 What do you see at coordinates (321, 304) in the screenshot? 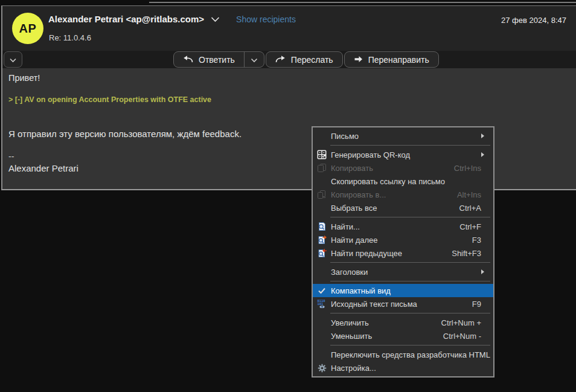
I see `svg-text: 101` at bounding box center [321, 304].